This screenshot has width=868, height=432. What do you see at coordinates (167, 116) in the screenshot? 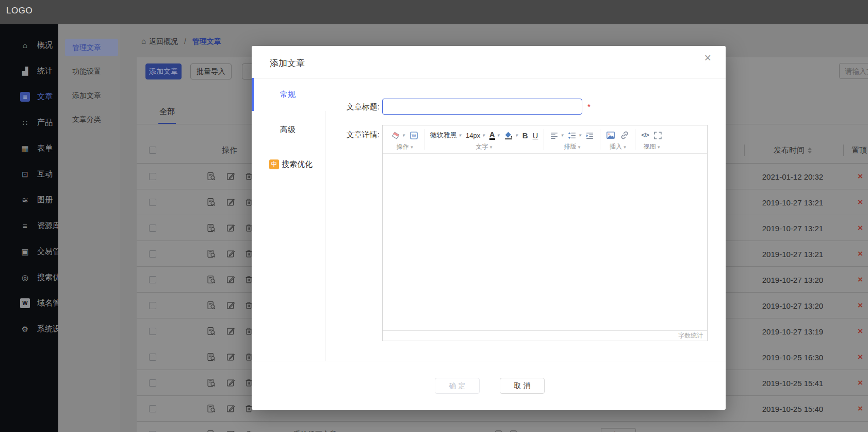
I see `tab-all: 全部` at bounding box center [167, 116].